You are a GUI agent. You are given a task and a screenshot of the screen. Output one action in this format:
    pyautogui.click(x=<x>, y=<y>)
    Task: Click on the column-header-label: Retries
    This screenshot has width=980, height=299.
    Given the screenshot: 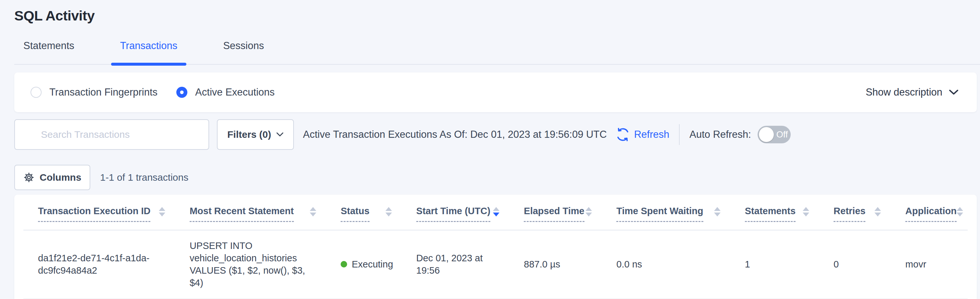 What is the action you would take?
    pyautogui.click(x=850, y=214)
    